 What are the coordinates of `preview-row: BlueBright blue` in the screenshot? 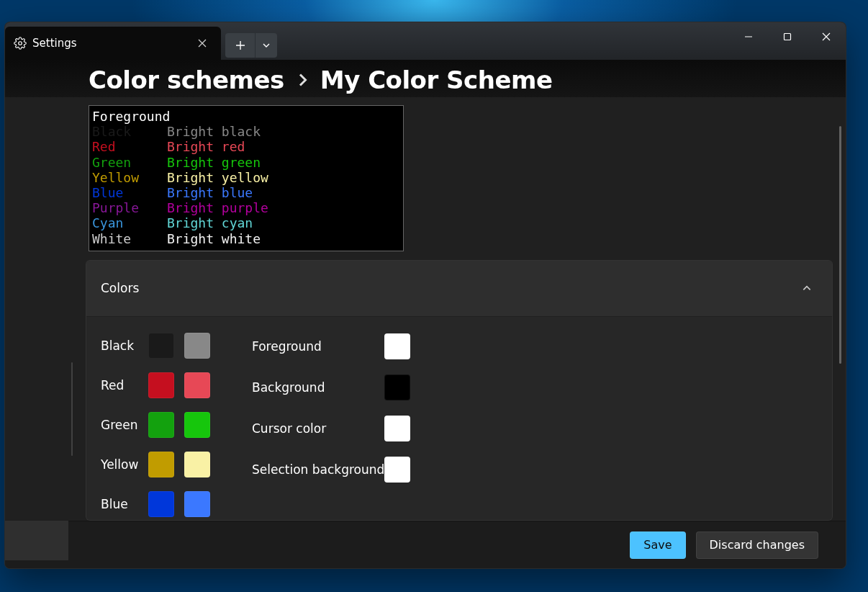 It's located at (245, 193).